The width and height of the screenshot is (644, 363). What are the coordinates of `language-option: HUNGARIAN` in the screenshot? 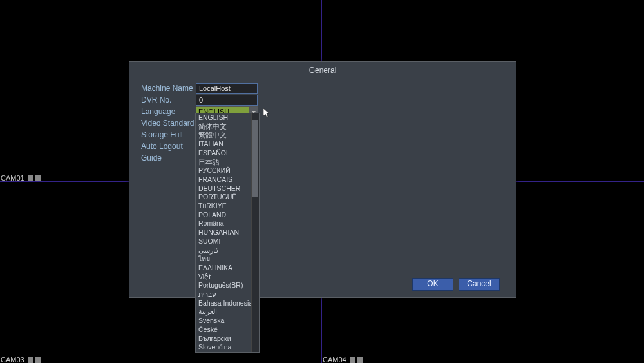 It's located at (227, 233).